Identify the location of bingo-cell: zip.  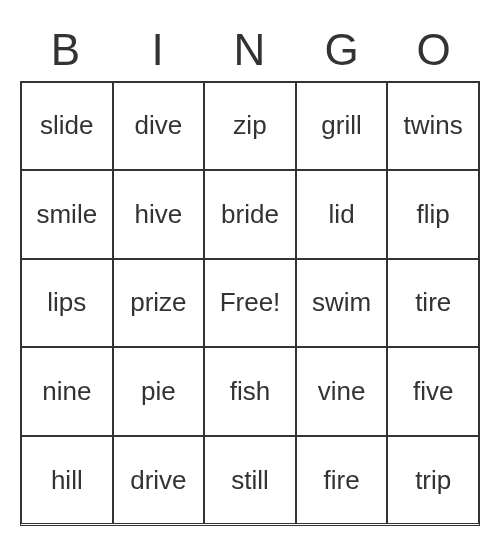
(250, 126).